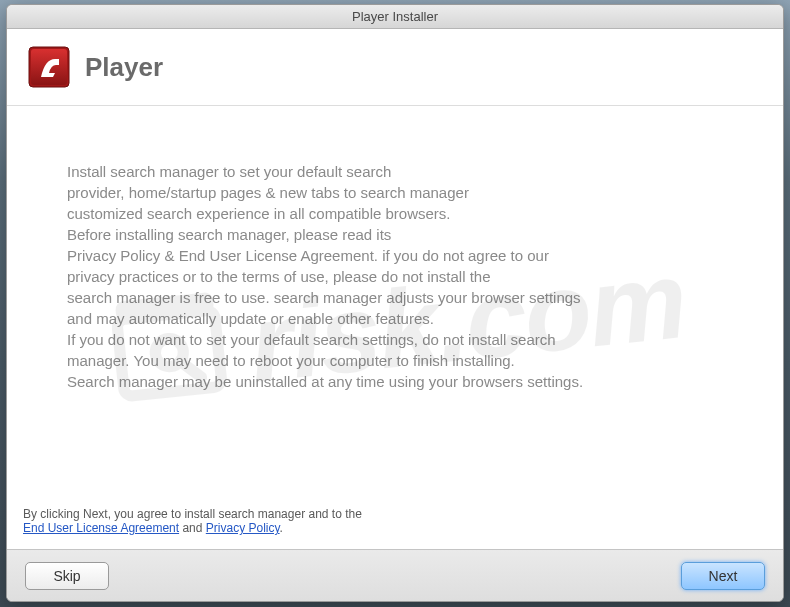  I want to click on agreement-text: By clicking Next, you agree to install s…, so click(395, 523).